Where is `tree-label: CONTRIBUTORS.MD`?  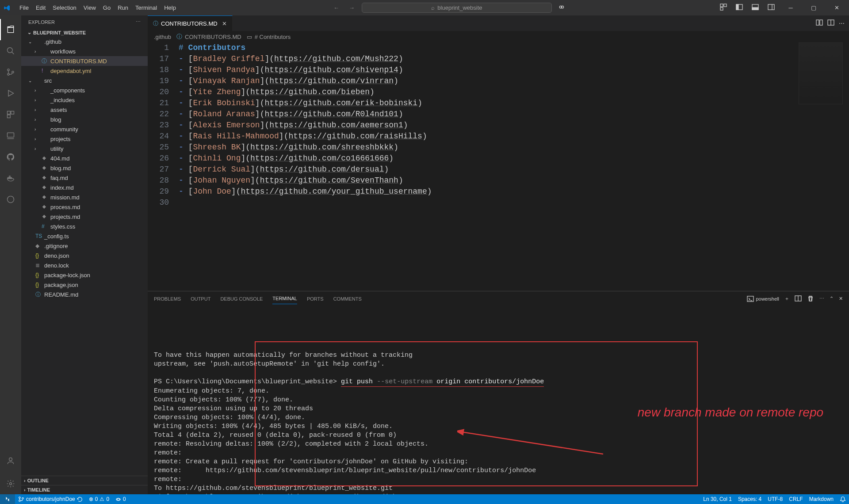 tree-label: CONTRIBUTORS.MD is located at coordinates (79, 61).